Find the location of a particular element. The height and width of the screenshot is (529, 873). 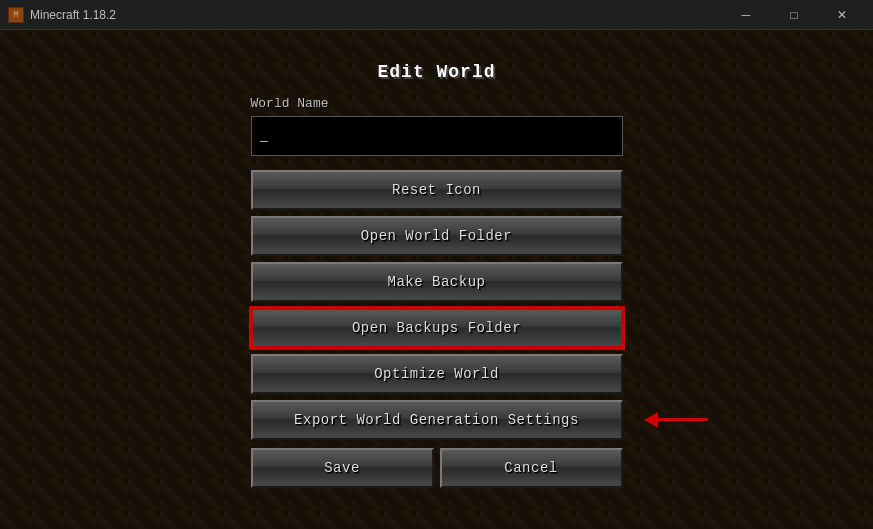

reset-icon-button: Reset Icon is located at coordinates (437, 190).